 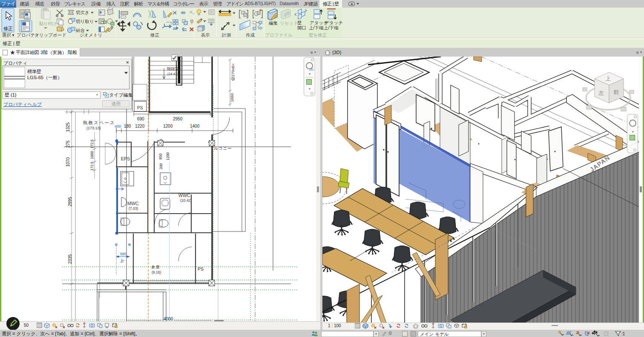 I want to click on svg-text: デタッチ, so click(x=334, y=23).